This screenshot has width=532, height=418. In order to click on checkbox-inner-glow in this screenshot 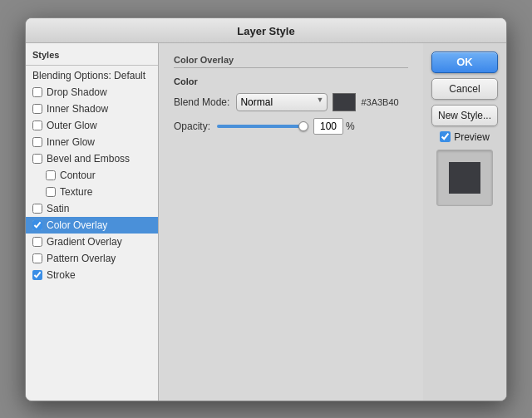, I will do `click(37, 142)`.